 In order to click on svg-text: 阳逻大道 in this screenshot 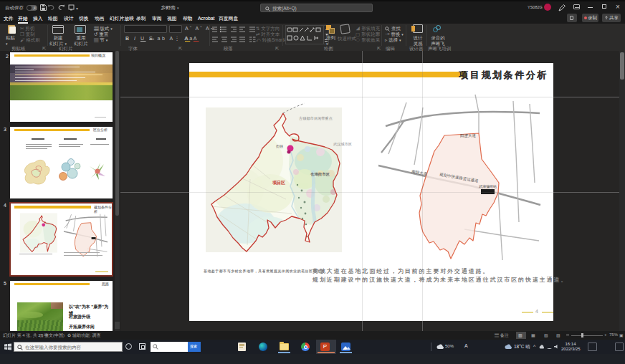, I will do `click(469, 136)`.